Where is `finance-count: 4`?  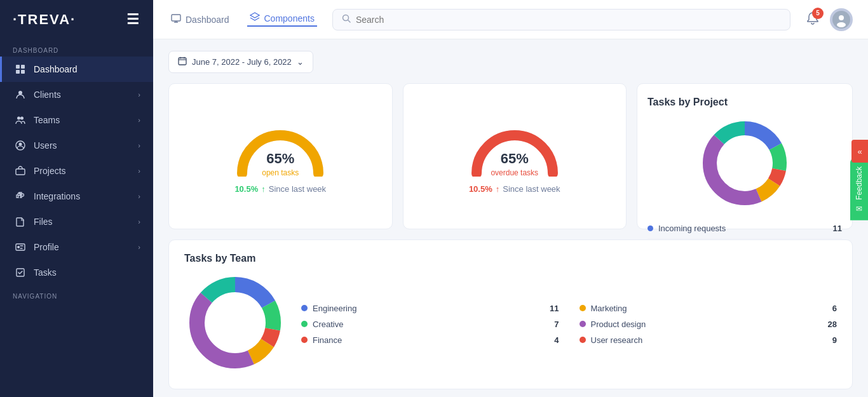 finance-count: 4 is located at coordinates (552, 340).